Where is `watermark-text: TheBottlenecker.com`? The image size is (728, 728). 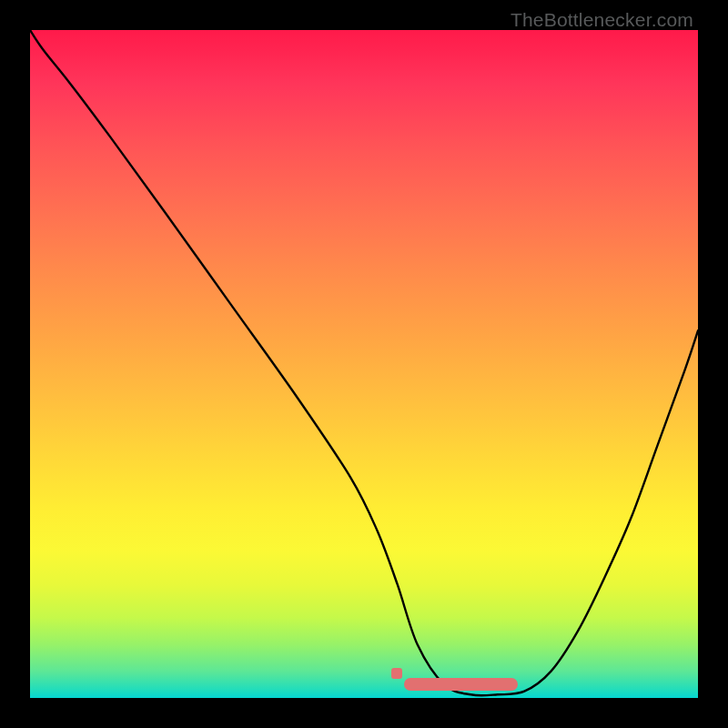
watermark-text: TheBottlenecker.com is located at coordinates (602, 20).